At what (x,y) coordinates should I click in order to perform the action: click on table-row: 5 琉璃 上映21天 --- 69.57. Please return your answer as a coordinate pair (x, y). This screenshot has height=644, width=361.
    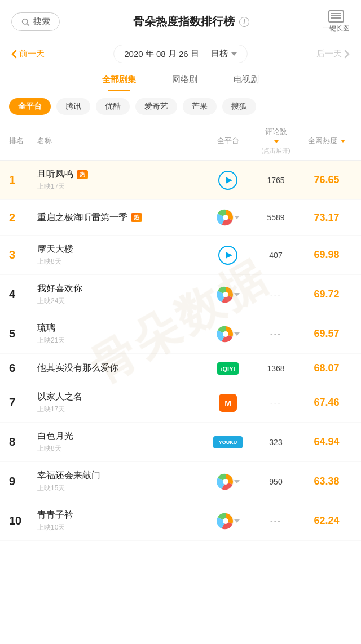
    Looking at the image, I should click on (180, 334).